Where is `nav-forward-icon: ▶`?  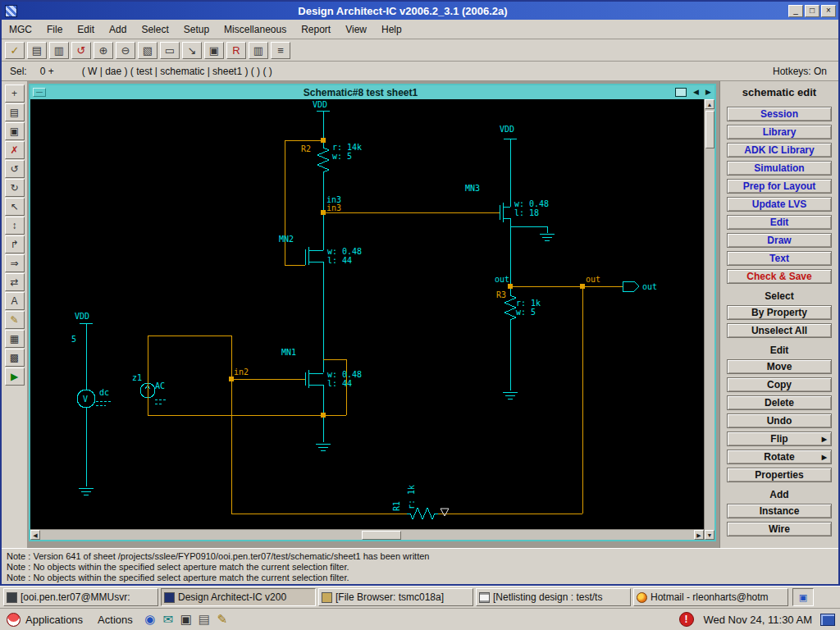 nav-forward-icon: ▶ is located at coordinates (709, 92).